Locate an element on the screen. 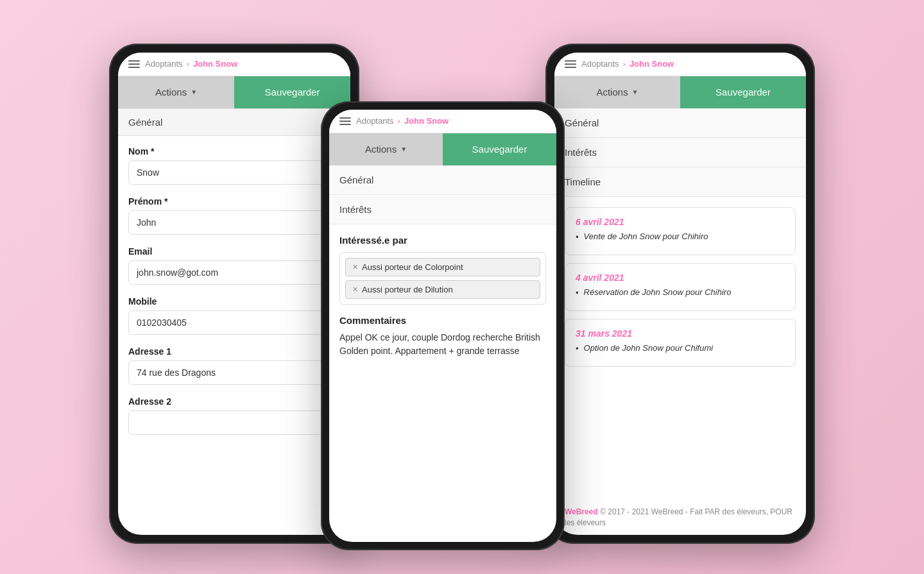 The width and height of the screenshot is (924, 574). app-footer: WeBreed © 2017 - 2021 WeBreed - Fait PAR… is located at coordinates (680, 518).